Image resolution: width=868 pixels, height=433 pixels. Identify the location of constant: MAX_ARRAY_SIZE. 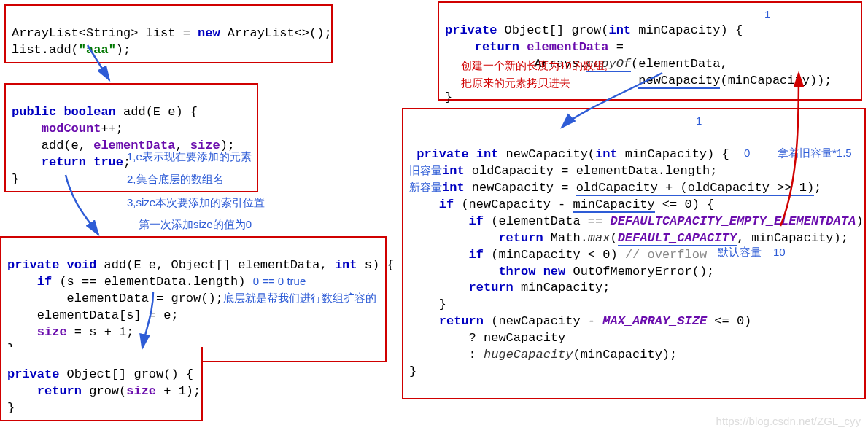
(655, 321).